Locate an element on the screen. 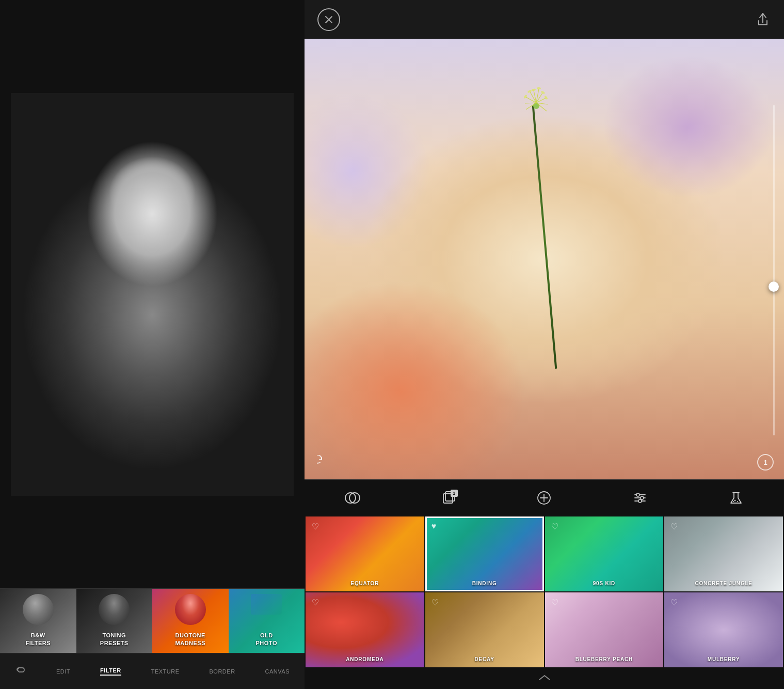  filter-andromeda-label: ANDROMEDA is located at coordinates (365, 659).